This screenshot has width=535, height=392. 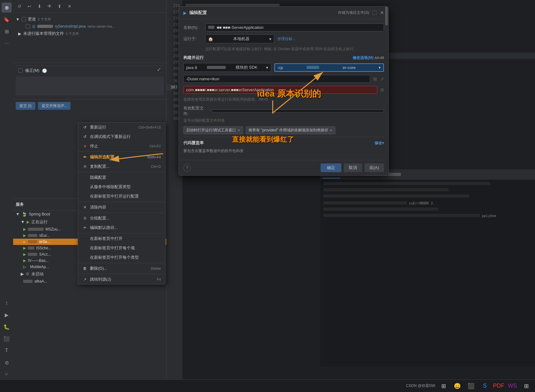 What do you see at coordinates (382, 90) in the screenshot?
I see `expand-class-icon: ⊞` at bounding box center [382, 90].